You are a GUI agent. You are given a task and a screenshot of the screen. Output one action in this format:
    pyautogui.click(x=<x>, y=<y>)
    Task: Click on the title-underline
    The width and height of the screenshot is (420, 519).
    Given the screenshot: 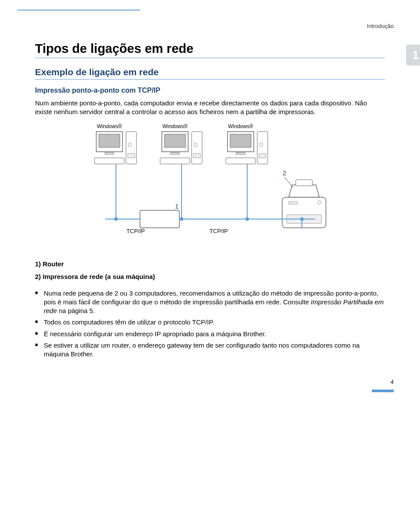 What is the action you would take?
    pyautogui.click(x=210, y=58)
    